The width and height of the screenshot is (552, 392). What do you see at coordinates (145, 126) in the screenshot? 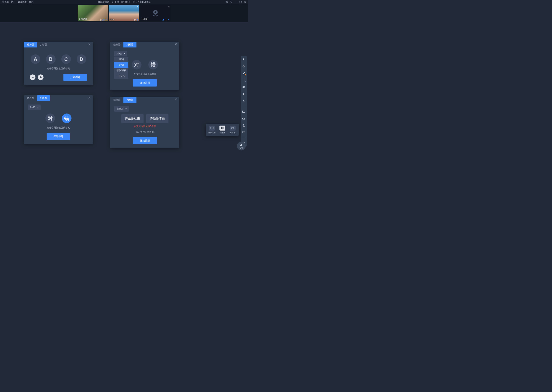
I see `error-text: 自定义内容最多5个字` at bounding box center [145, 126].